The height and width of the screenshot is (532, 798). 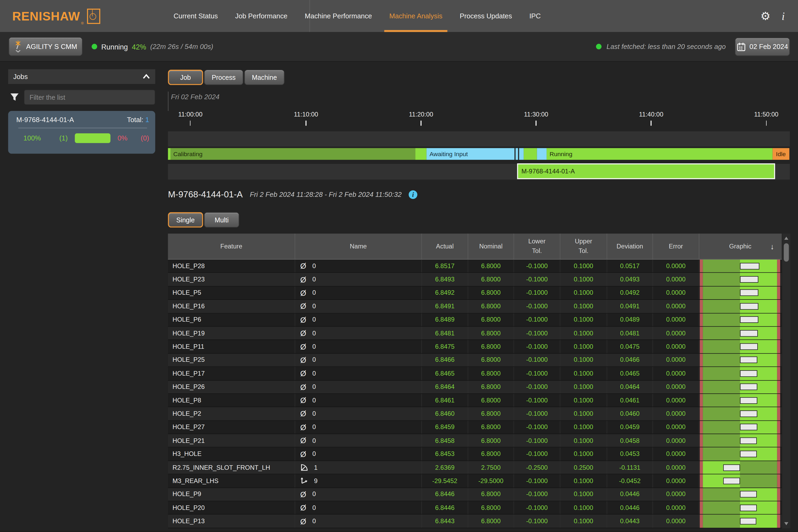 What do you see at coordinates (82, 77) in the screenshot?
I see `jobs-panel-header: Jobs` at bounding box center [82, 77].